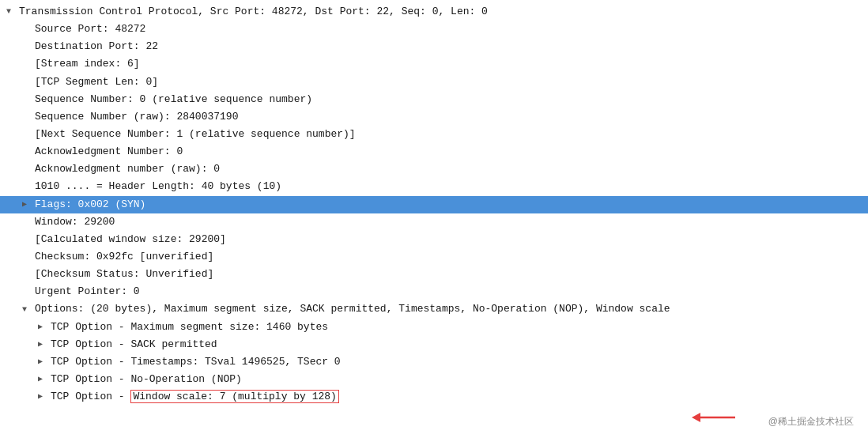  Describe the element at coordinates (434, 134) in the screenshot. I see `row-next-seq: [Next Sequence Number: 1 (relative seque…` at that location.